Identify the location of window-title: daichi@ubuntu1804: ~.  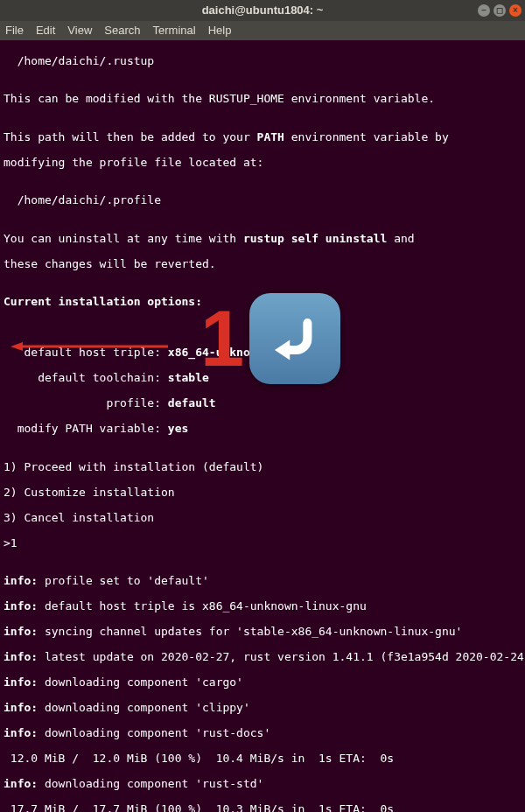
(262, 10).